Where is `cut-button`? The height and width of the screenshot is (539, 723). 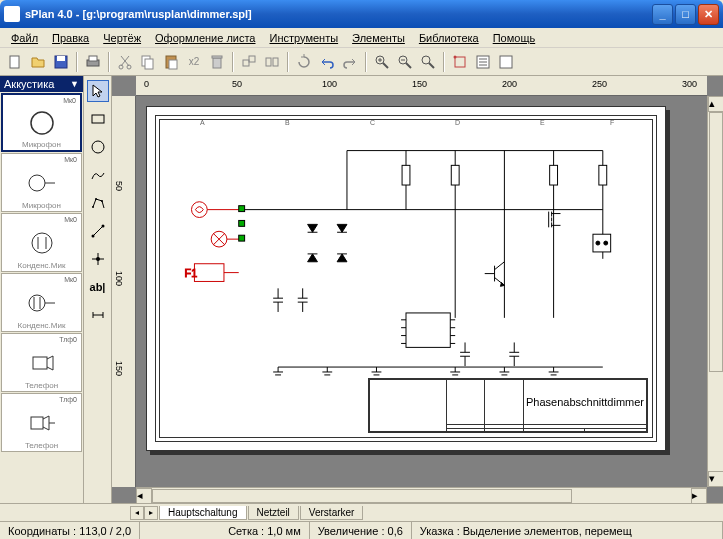 cut-button is located at coordinates (125, 62).